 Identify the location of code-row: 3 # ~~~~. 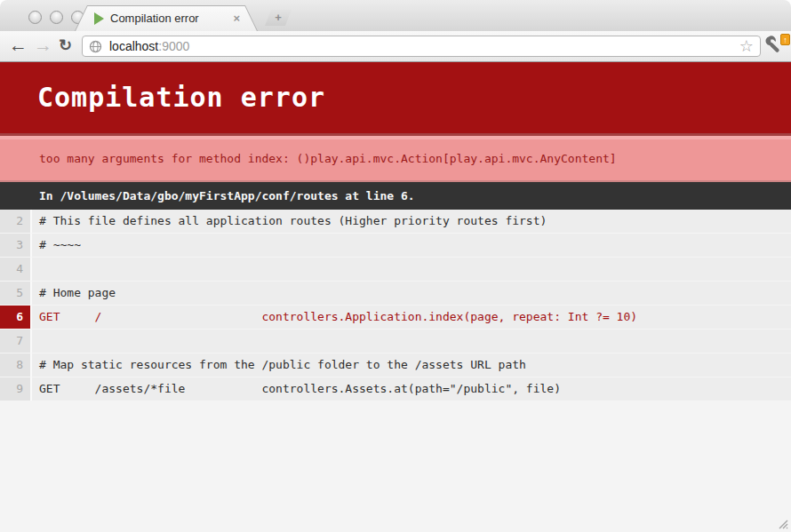
(396, 245).